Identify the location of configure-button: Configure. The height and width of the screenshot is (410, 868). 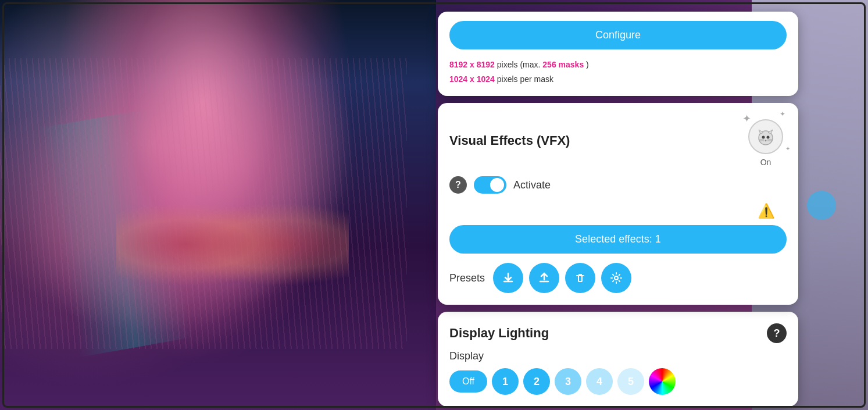
(618, 35).